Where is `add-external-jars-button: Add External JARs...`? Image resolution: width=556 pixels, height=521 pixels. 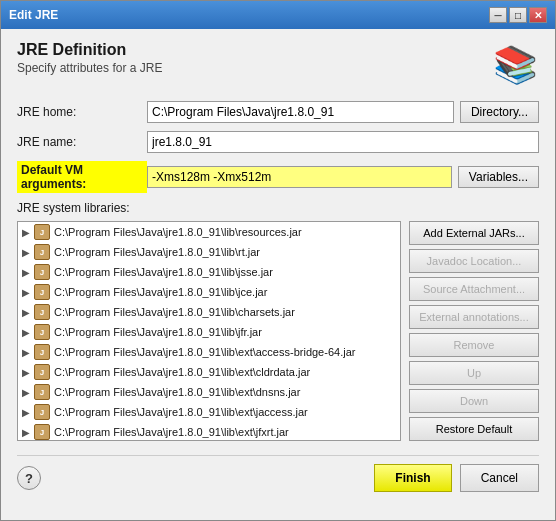 add-external-jars-button: Add External JARs... is located at coordinates (474, 233).